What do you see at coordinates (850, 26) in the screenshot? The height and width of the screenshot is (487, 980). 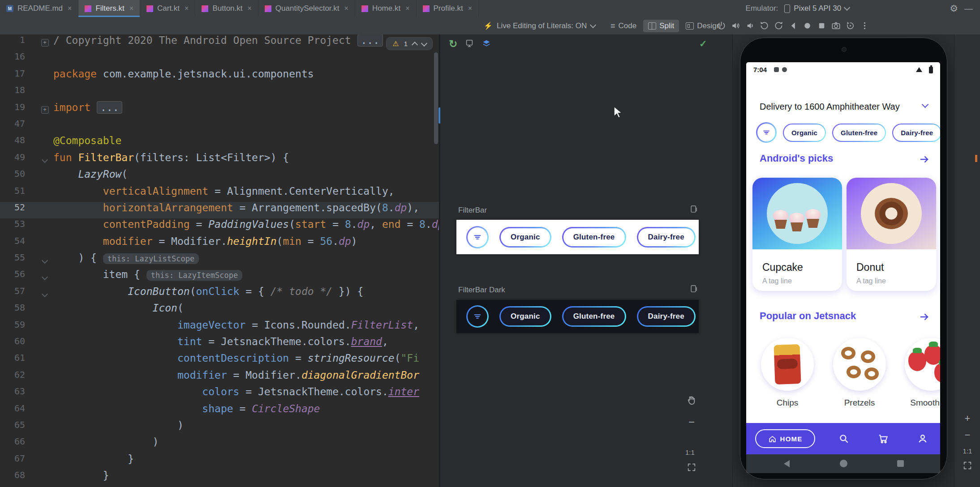 I see `snapshot-icon` at bounding box center [850, 26].